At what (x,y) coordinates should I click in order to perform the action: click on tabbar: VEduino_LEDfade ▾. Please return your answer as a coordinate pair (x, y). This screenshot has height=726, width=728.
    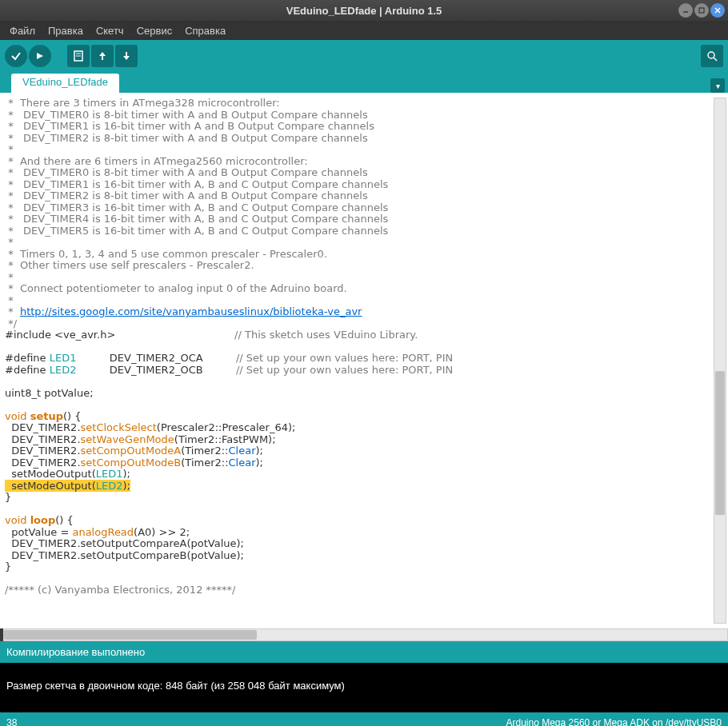
    Looking at the image, I should click on (364, 82).